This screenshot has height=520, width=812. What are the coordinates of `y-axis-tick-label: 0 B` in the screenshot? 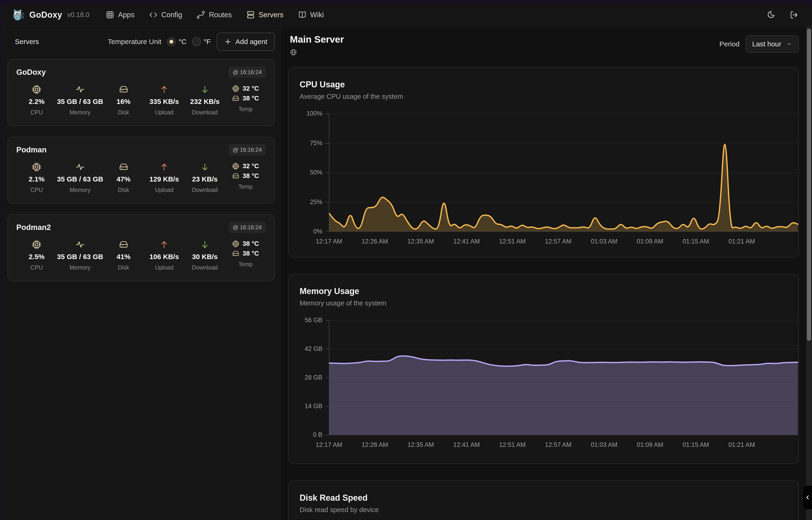 It's located at (306, 435).